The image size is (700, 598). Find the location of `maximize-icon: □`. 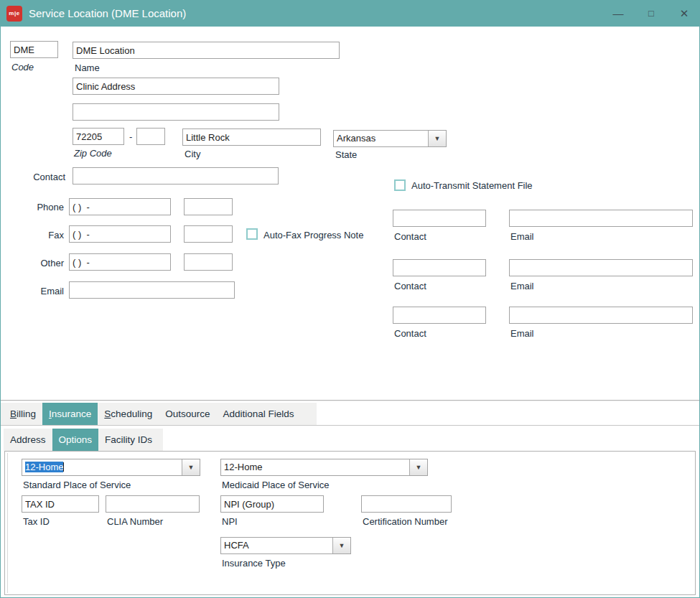

maximize-icon: □ is located at coordinates (651, 13).